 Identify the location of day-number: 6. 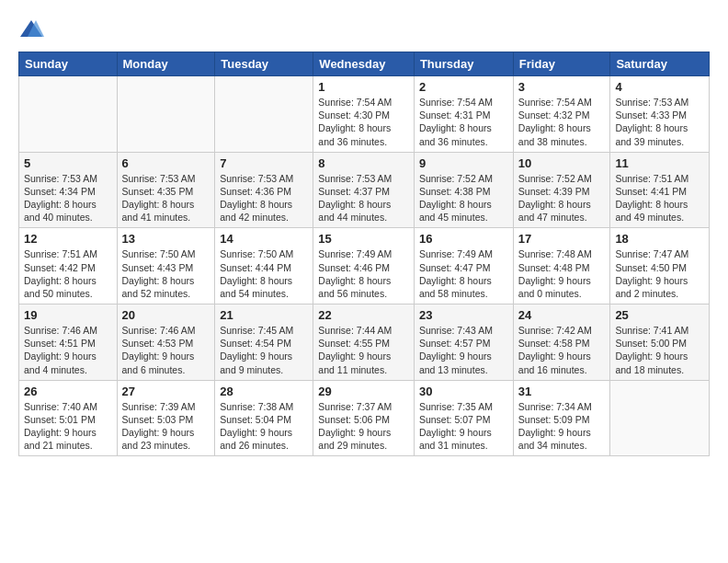
(166, 164).